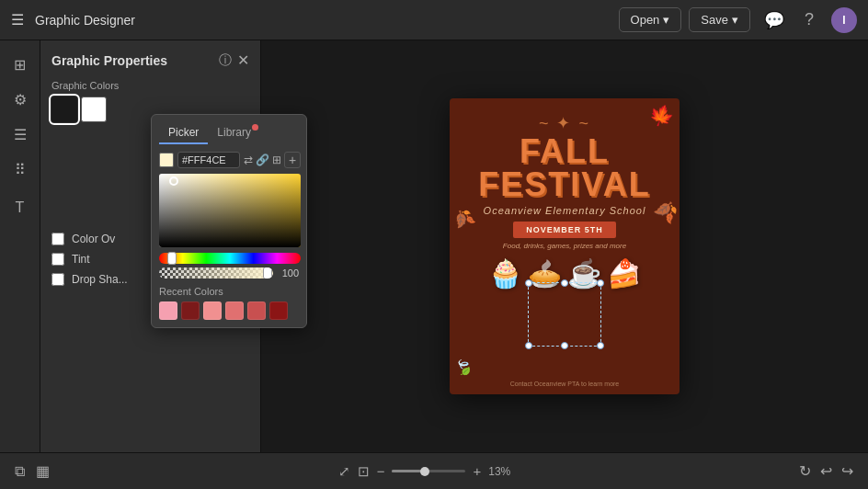  I want to click on refresh-btn: ↻, so click(805, 471).